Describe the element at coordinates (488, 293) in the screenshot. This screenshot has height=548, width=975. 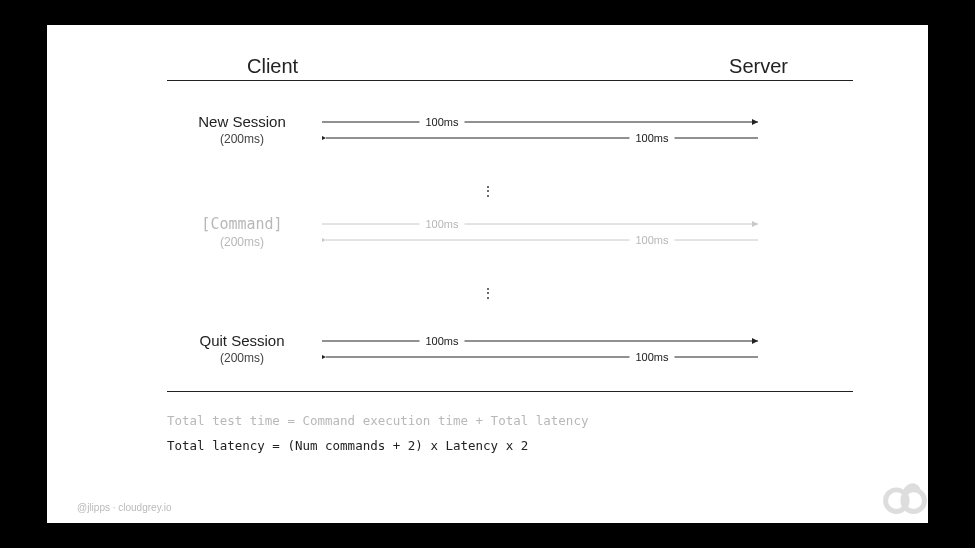
I see `vdots-2: ⋮` at that location.